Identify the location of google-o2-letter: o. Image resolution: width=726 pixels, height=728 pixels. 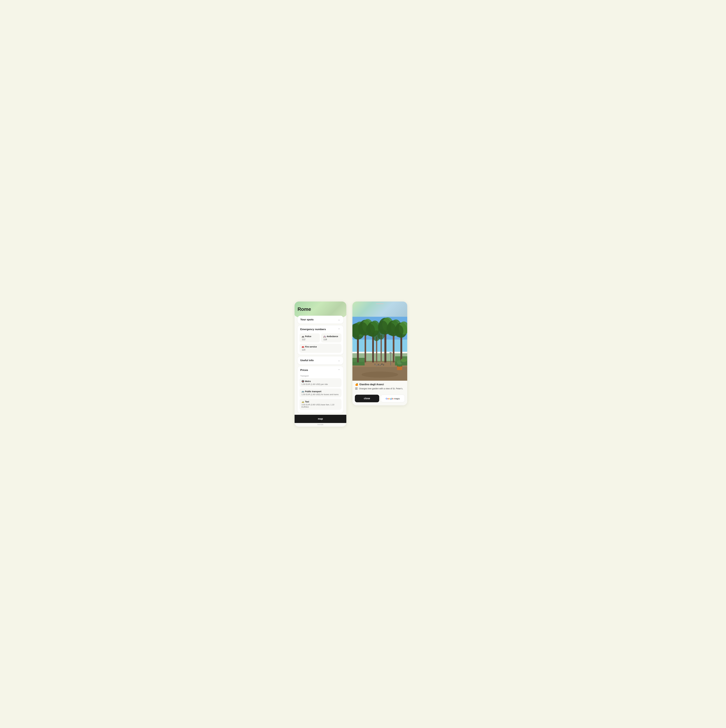
(389, 399).